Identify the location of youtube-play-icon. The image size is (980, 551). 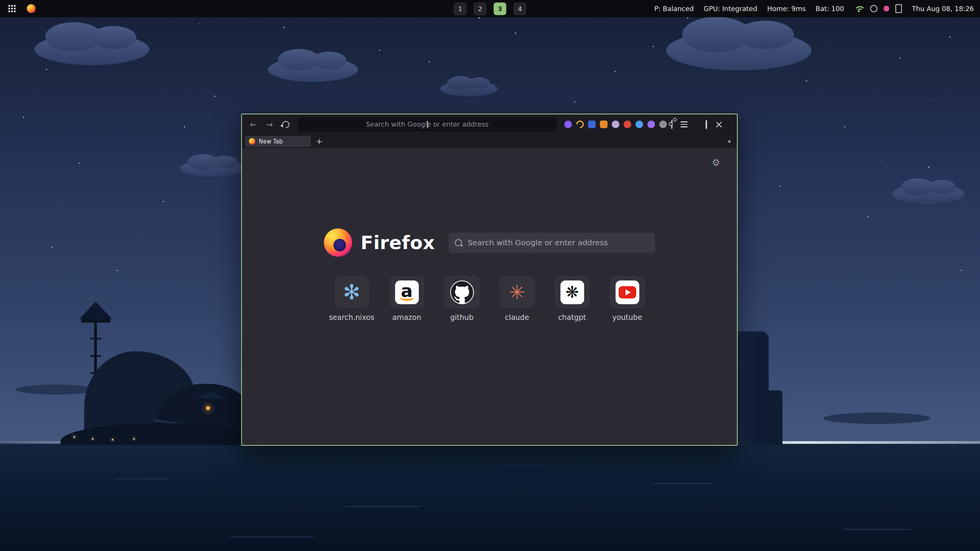
(627, 292).